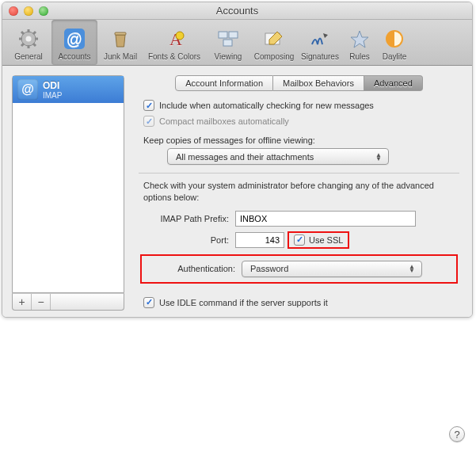  What do you see at coordinates (188, 240) in the screenshot?
I see `port-label: Port:` at bounding box center [188, 240].